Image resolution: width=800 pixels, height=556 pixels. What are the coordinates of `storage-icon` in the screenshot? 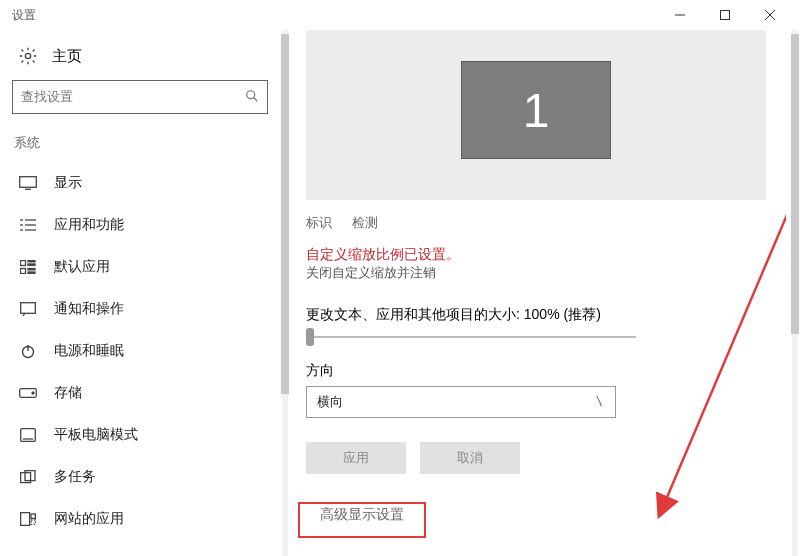 It's located at (28, 393).